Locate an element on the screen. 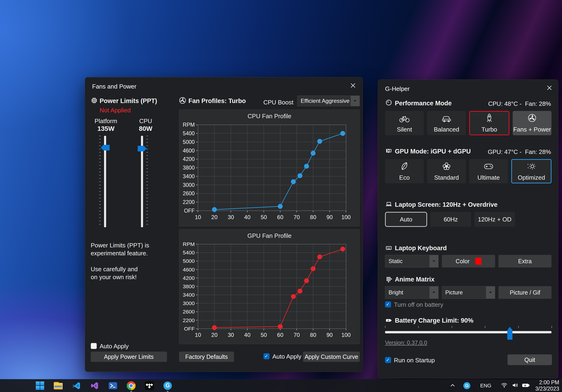  quit-button: Quit is located at coordinates (530, 360).